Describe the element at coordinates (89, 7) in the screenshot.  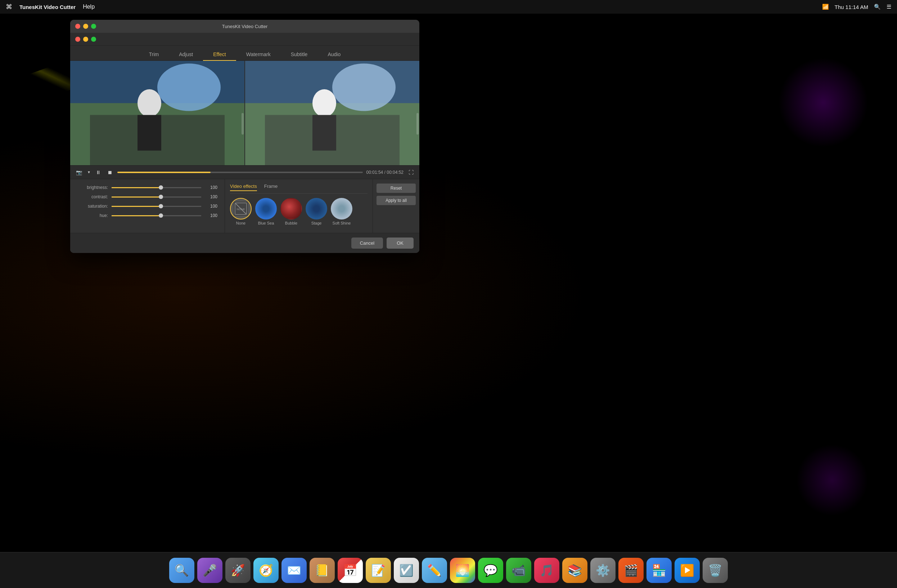
I see `menubar-help: Help` at that location.